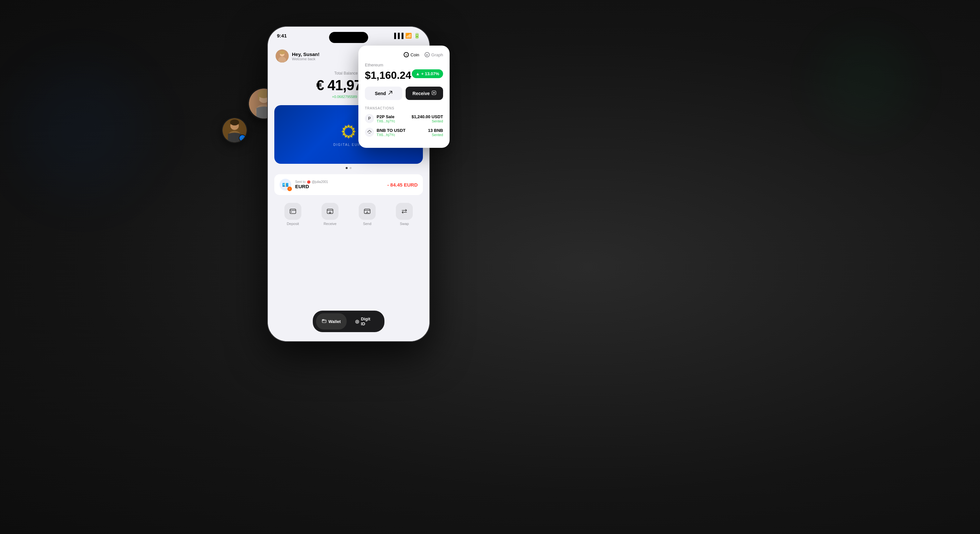  I want to click on tab-coin: ◎ Coin, so click(412, 55).